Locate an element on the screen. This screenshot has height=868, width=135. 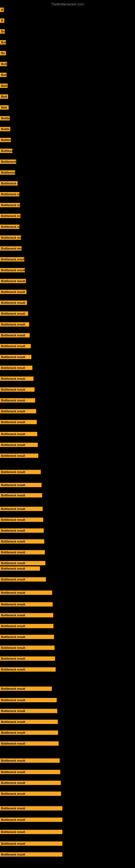
bar-item: Bottleneck r is located at coordinates (7, 173).